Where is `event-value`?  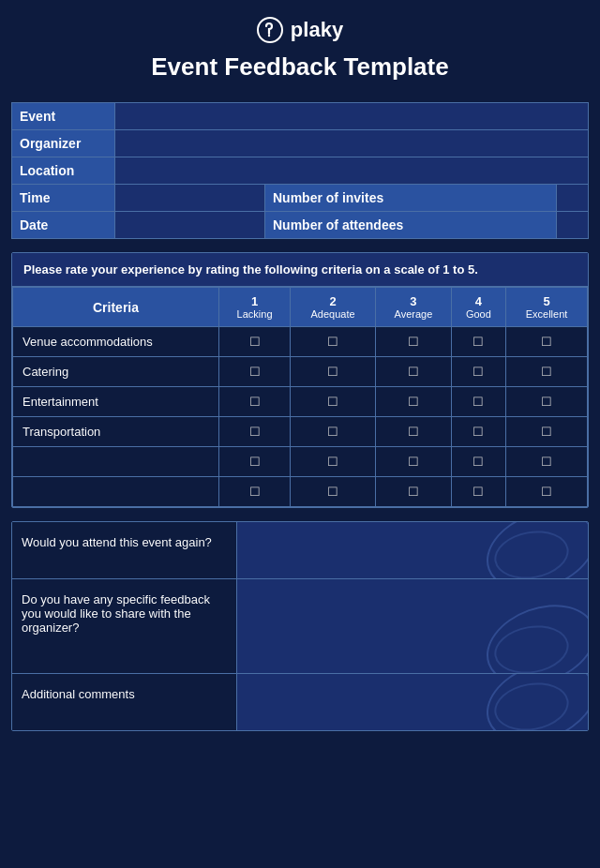
event-value is located at coordinates (352, 116).